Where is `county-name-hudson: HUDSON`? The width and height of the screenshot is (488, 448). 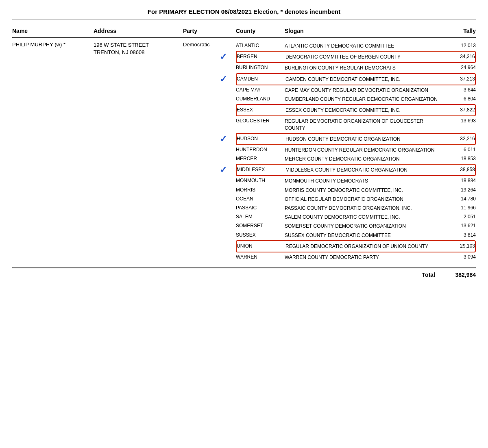 county-name-hudson: HUDSON is located at coordinates (261, 139).